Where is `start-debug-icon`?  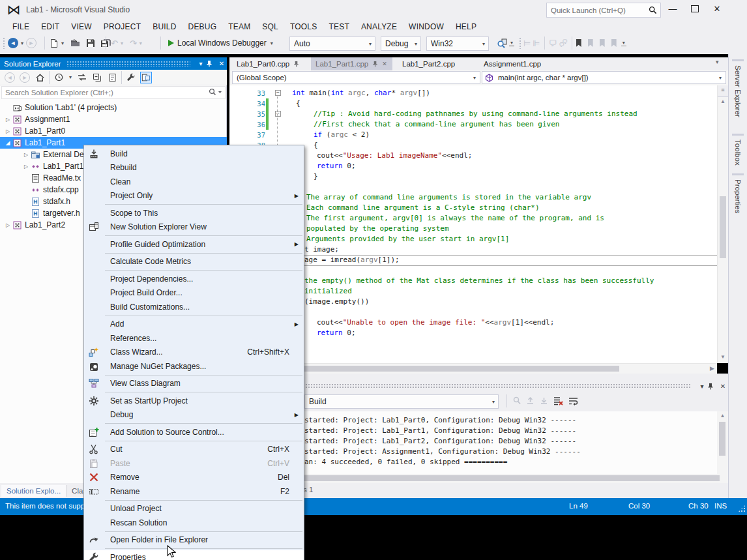 start-debug-icon is located at coordinates (171, 43).